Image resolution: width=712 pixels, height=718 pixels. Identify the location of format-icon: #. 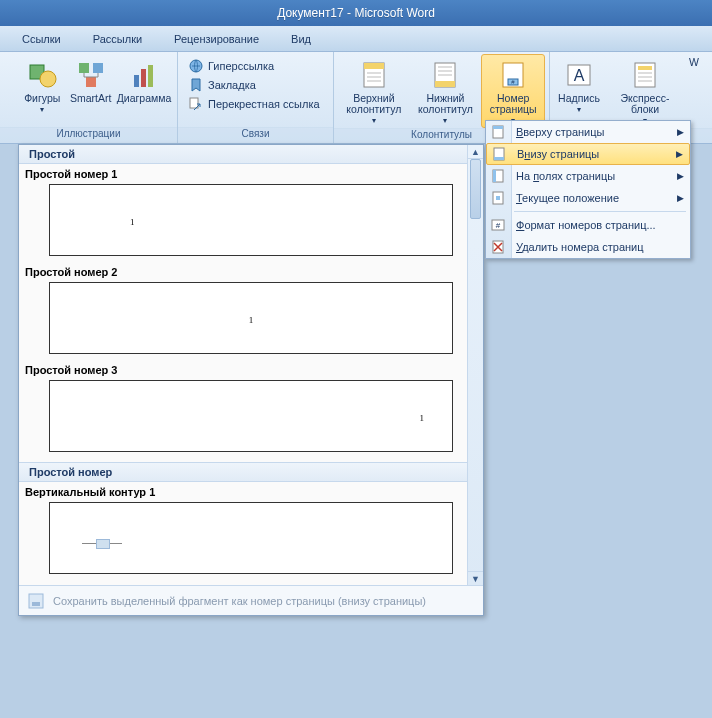
(498, 225).